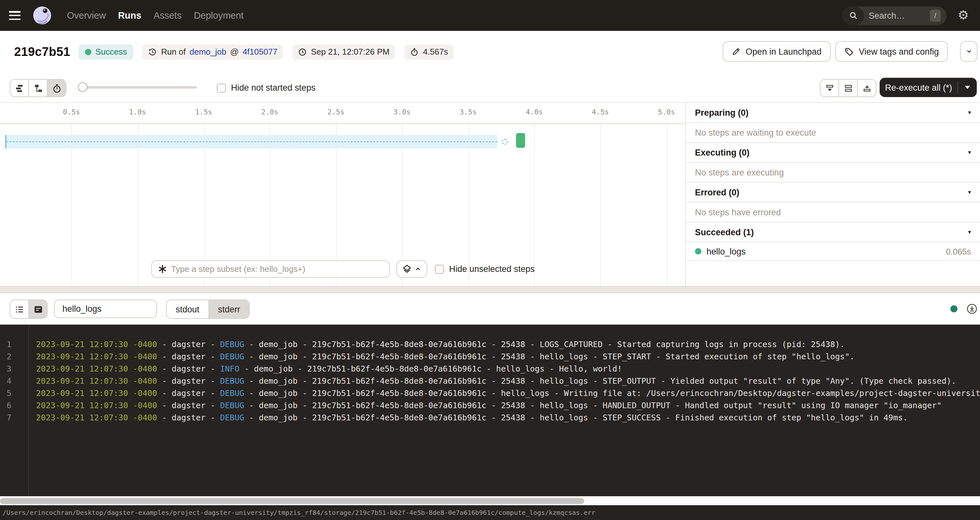  I want to click on line-number: 7, so click(9, 417).